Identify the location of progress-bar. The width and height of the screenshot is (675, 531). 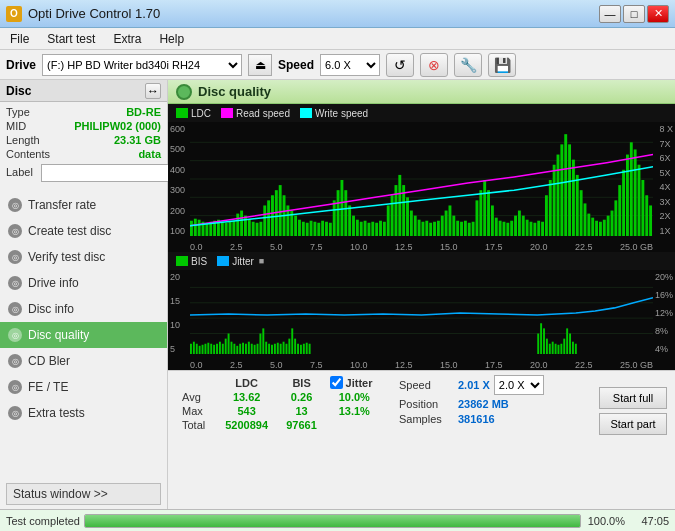
(332, 521).